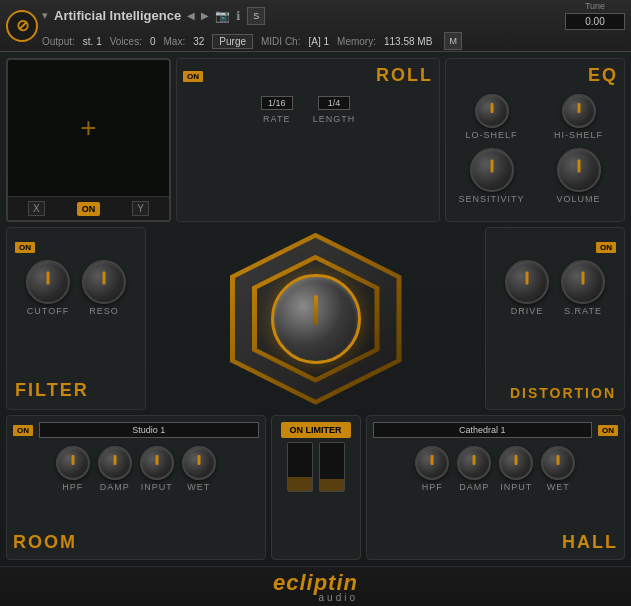  I want to click on roll-rate-label: RATE, so click(276, 119).